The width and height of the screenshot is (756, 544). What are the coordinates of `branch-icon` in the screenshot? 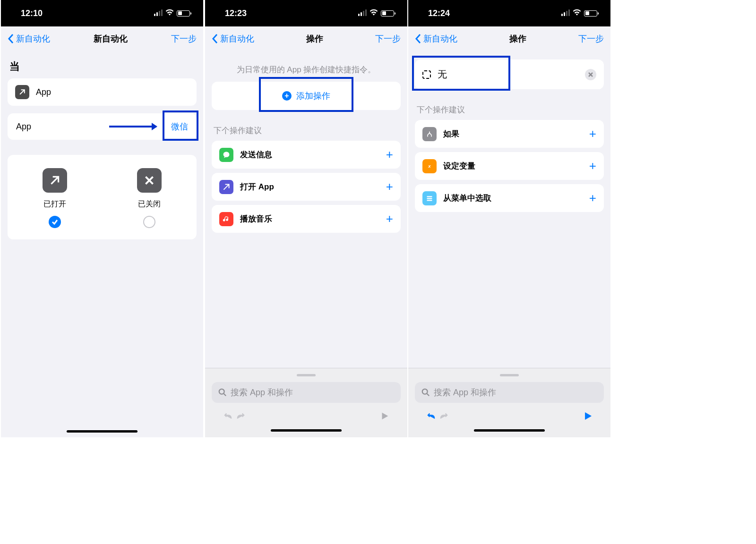 It's located at (430, 134).